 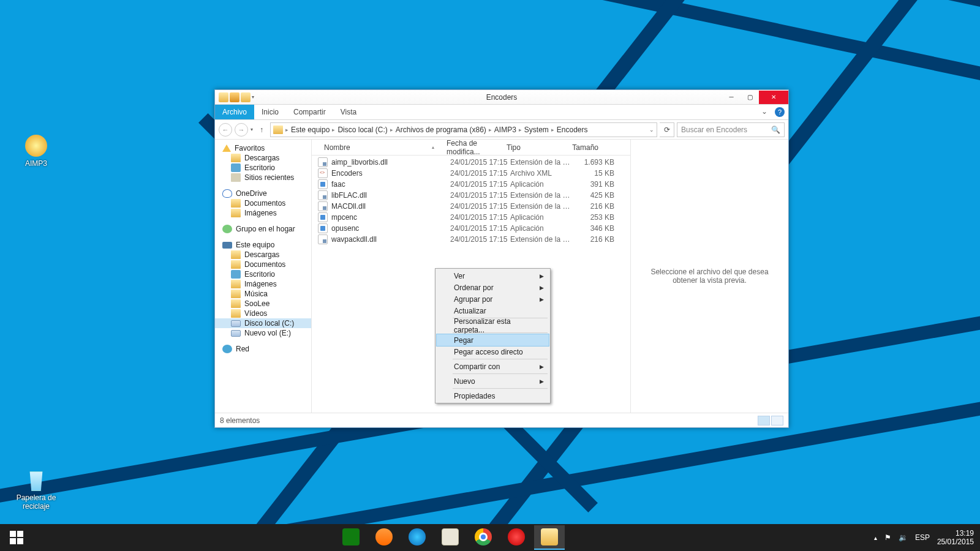 What do you see at coordinates (764, 421) in the screenshot?
I see `view-details-button` at bounding box center [764, 421].